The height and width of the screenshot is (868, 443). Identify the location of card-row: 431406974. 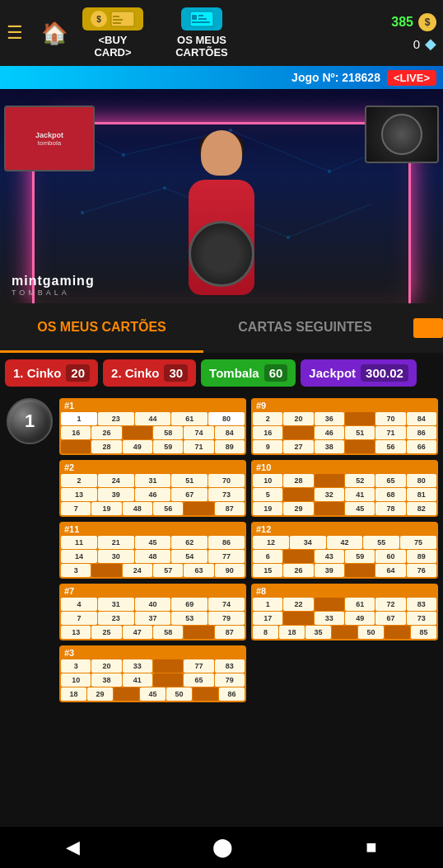
(153, 604).